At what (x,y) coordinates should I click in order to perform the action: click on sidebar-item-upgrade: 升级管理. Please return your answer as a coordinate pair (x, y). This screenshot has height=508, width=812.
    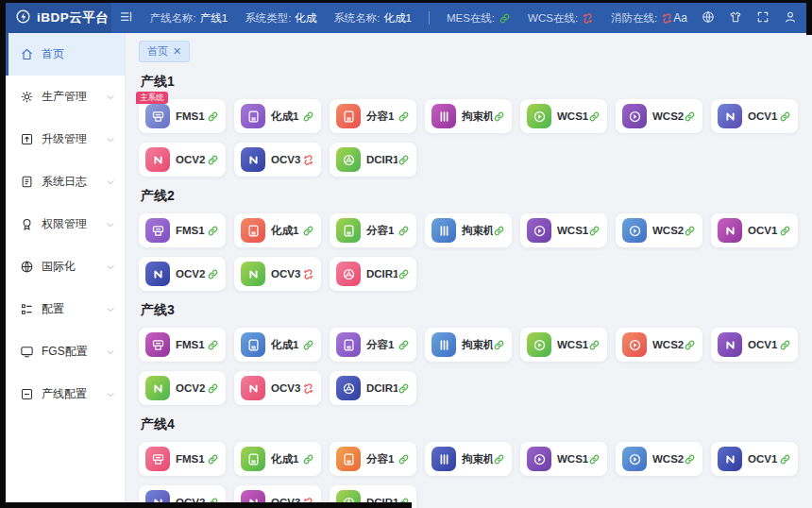
    Looking at the image, I should click on (65, 140).